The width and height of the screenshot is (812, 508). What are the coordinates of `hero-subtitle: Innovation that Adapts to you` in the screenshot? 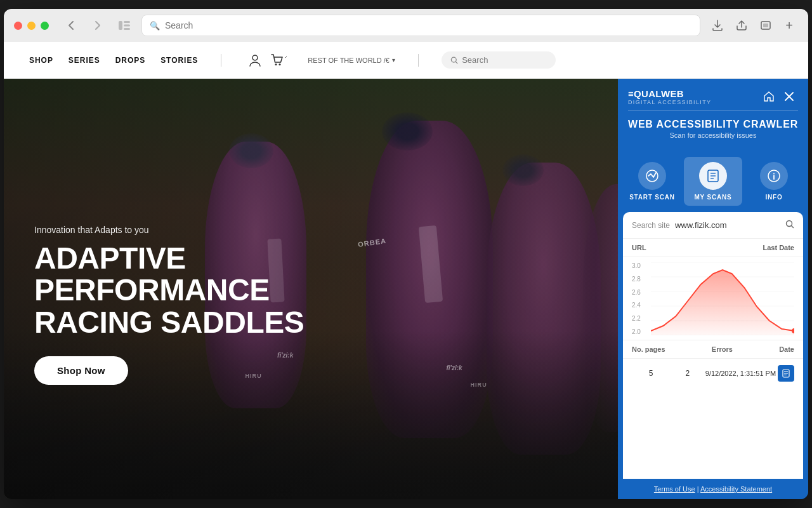 It's located at (193, 230).